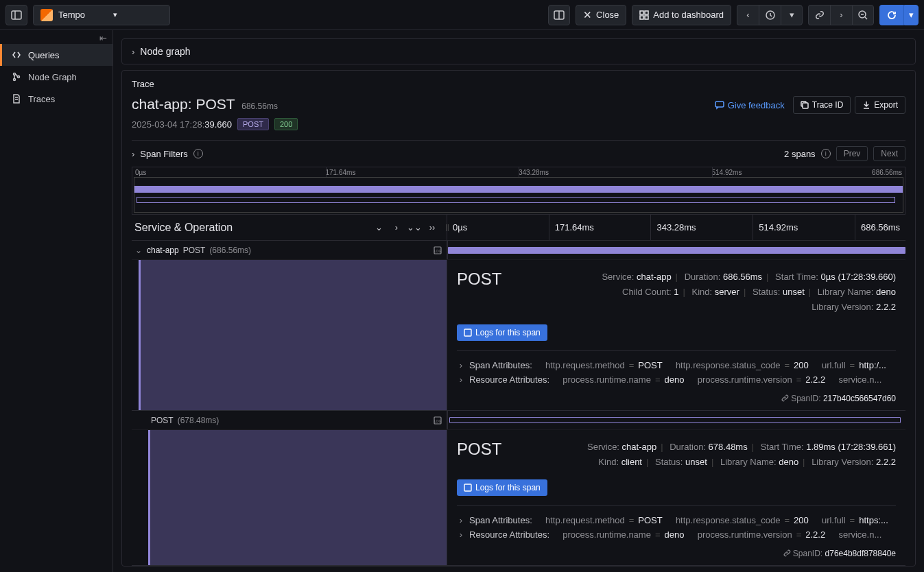  Describe the element at coordinates (911, 15) in the screenshot. I see `run-options-button: ▾` at that location.